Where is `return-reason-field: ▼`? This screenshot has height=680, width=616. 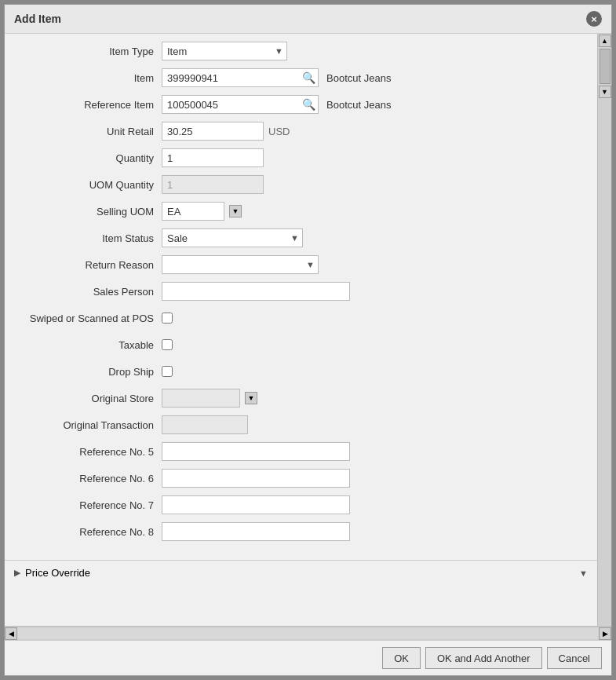 return-reason-field: ▼ is located at coordinates (240, 265).